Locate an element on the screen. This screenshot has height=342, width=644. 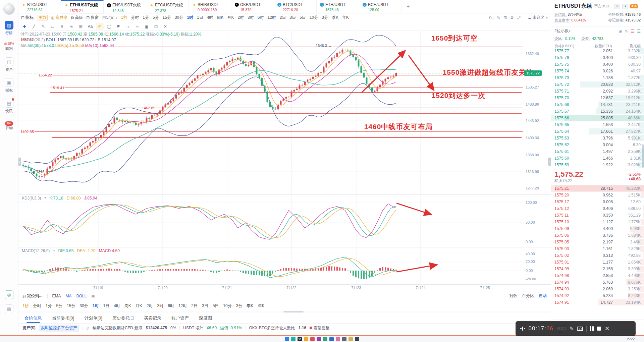
sidebar-item-assets: ◫ 资产 is located at coordinates (9, 65).